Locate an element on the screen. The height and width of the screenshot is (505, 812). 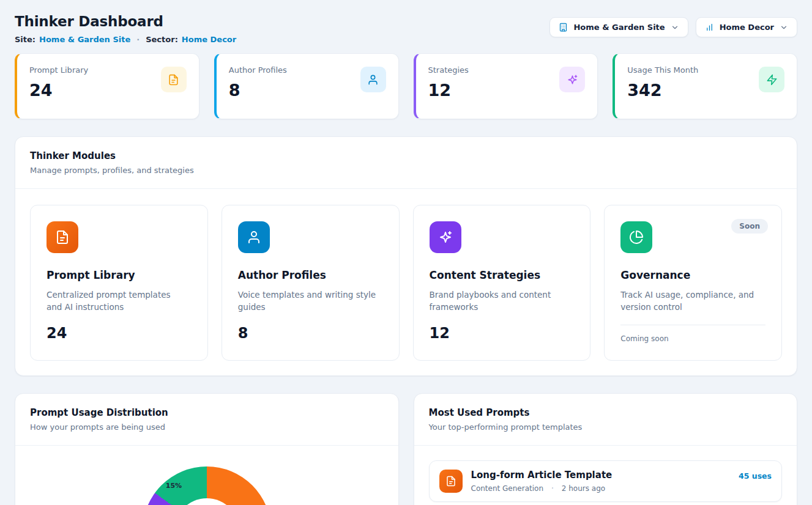
prompt-time: 2 hours ago is located at coordinates (584, 488).